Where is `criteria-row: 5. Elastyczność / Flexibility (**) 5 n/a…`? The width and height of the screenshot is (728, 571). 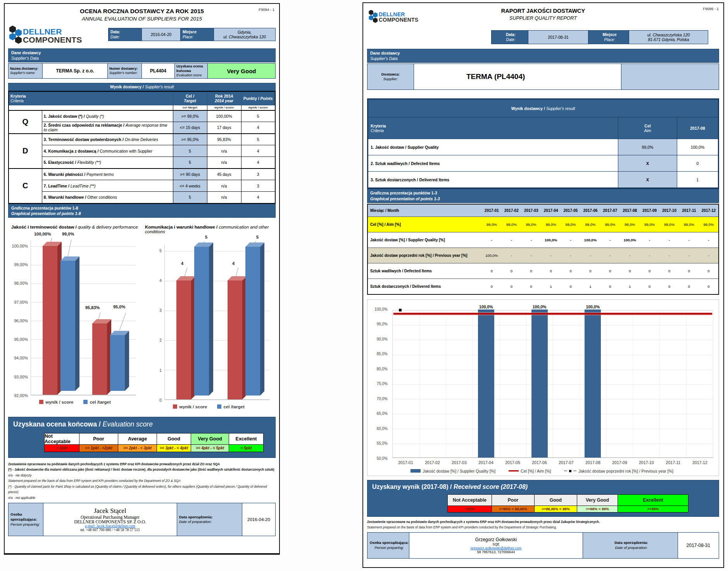
criteria-row: 5. Elastyczność / Flexibility (**) 5 n/a… is located at coordinates (142, 163).